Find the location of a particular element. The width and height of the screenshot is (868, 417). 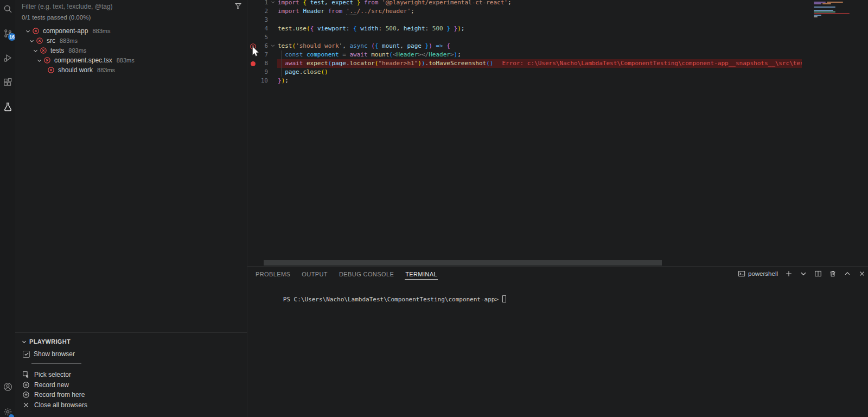

code-line-1: 1import { test, expect } from '@playwrig… is located at coordinates (525, 3).